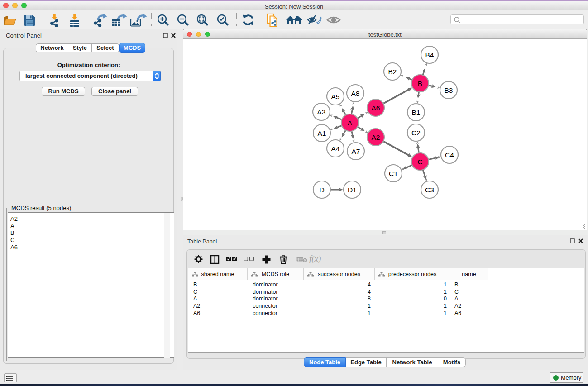 The height and width of the screenshot is (386, 588). Describe the element at coordinates (430, 55) in the screenshot. I see `svg-text: B4` at that location.